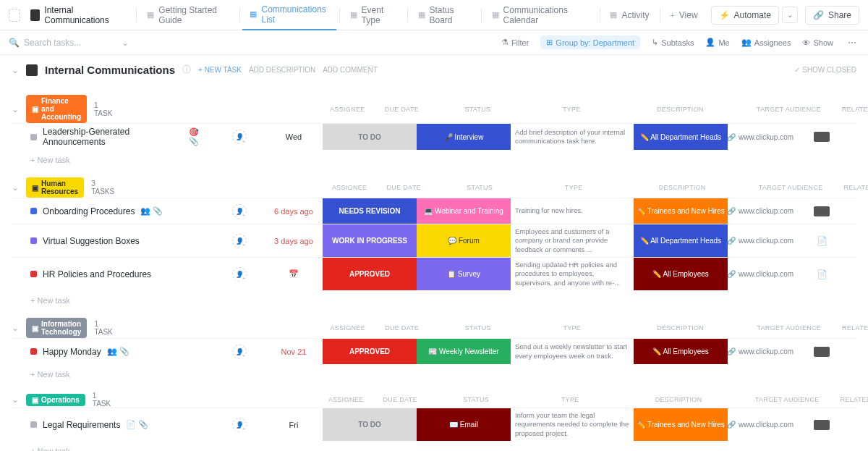  I want to click on task-name-cell: Legal Requirements 📄 📎, so click(113, 424).